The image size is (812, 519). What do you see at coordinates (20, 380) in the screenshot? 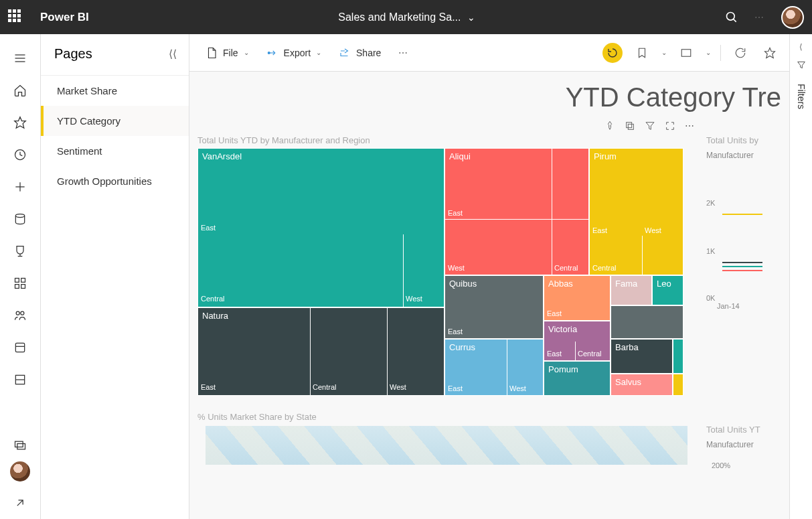
I see `workspaces-icon` at bounding box center [20, 380].